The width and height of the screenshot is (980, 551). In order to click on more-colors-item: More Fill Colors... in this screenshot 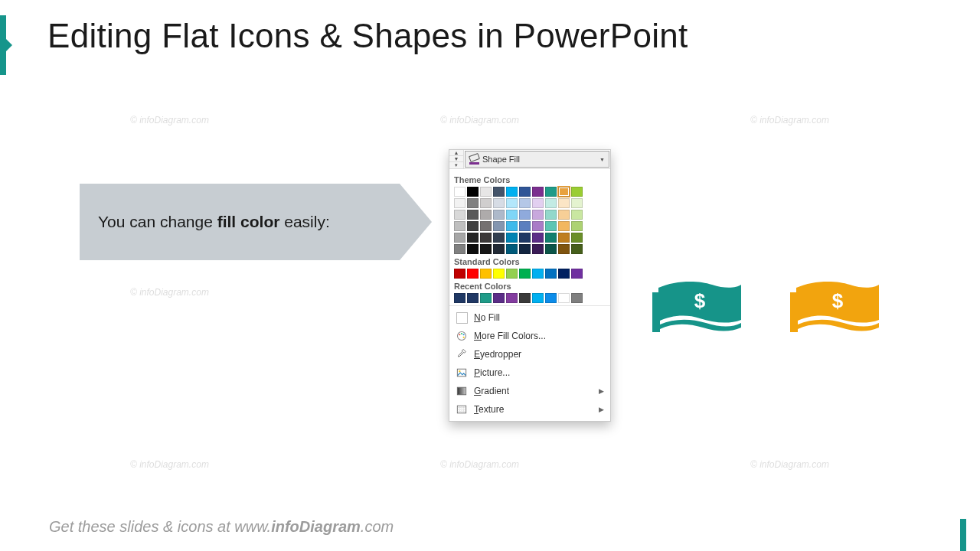, I will do `click(530, 336)`.